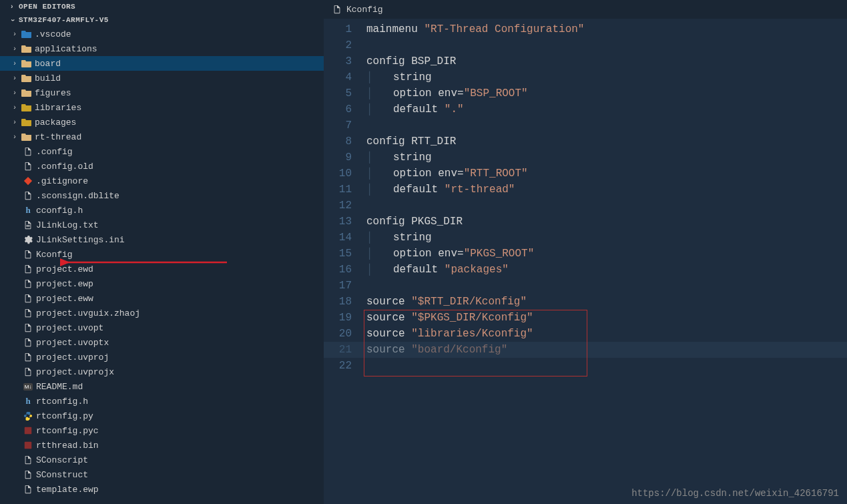 This screenshot has width=847, height=504. Describe the element at coordinates (475, 61) in the screenshot. I see `code-line: config BSP_DIR` at that location.